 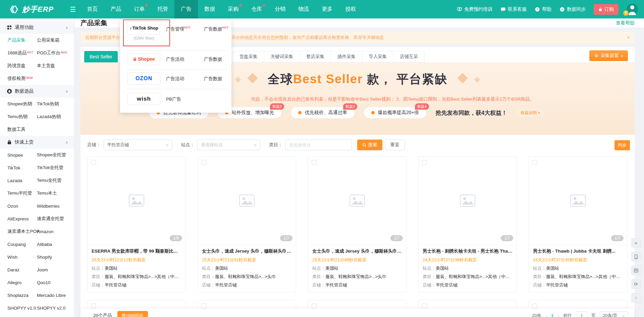 I want to click on sidebar-item-amazon: Amazon, so click(x=56, y=231).